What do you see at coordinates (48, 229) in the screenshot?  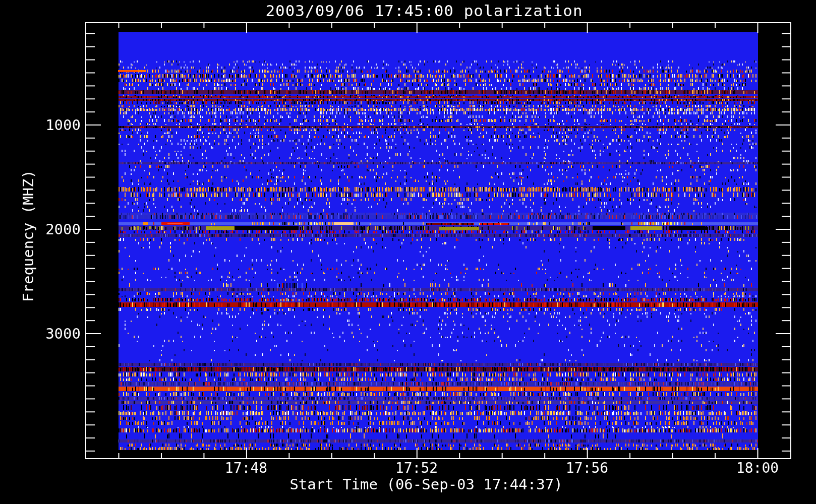 I see `y-tick-label-2000: 2000` at bounding box center [48, 229].